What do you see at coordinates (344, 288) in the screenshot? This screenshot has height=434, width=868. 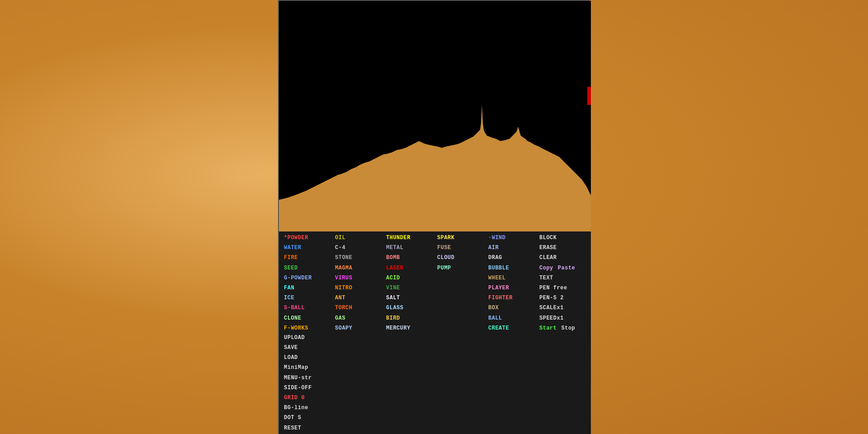 I see `btn-nitro: NITRO` at bounding box center [344, 288].